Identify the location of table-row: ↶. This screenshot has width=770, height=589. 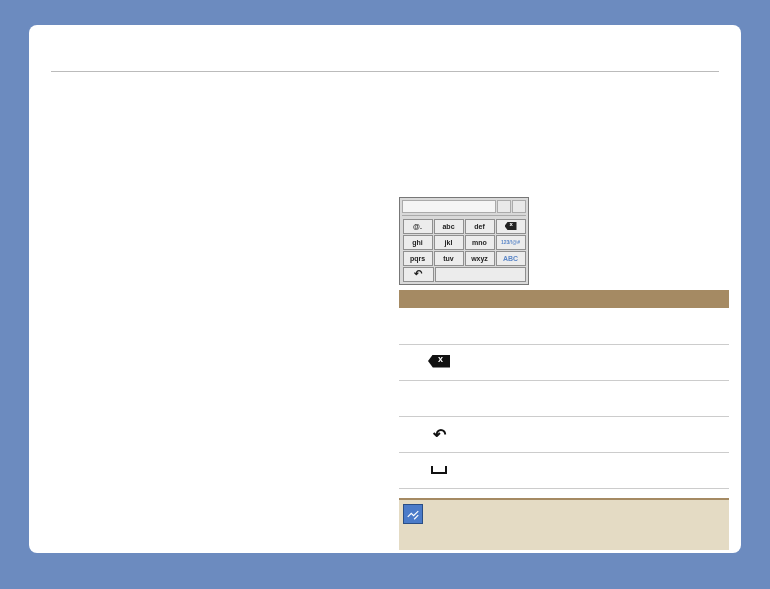
(564, 434).